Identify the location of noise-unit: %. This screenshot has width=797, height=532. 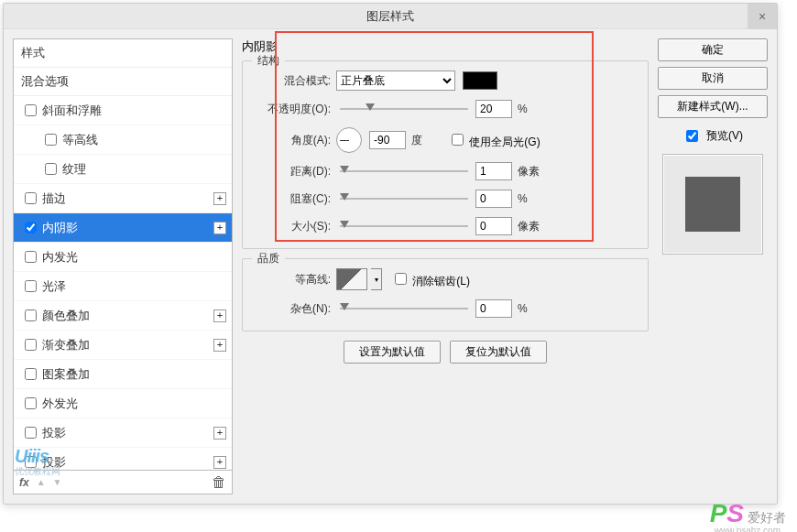
(531, 309).